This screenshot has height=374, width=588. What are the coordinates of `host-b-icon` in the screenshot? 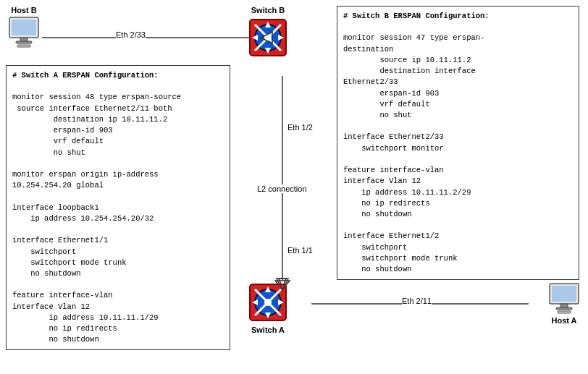 It's located at (24, 32).